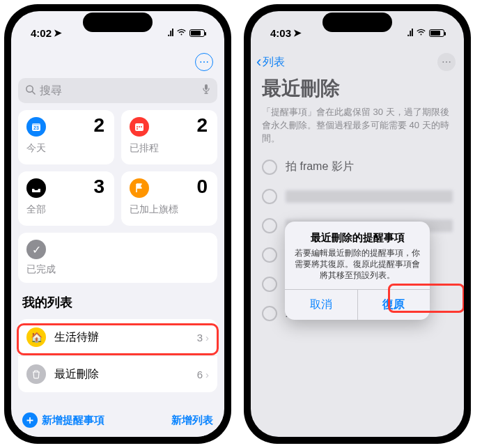 Image resolution: width=482 pixels, height=448 pixels. I want to click on status-time-text: 4:02, so click(41, 33).